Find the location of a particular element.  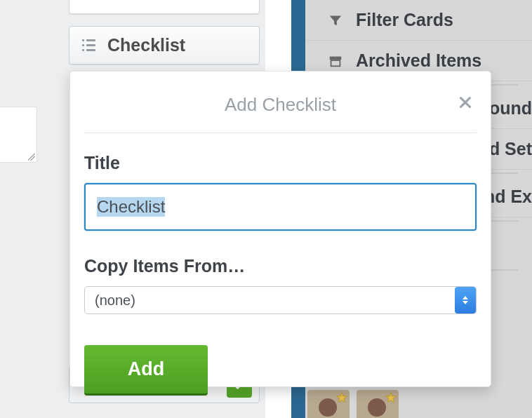

popover-title: Add Checklist is located at coordinates (281, 105).